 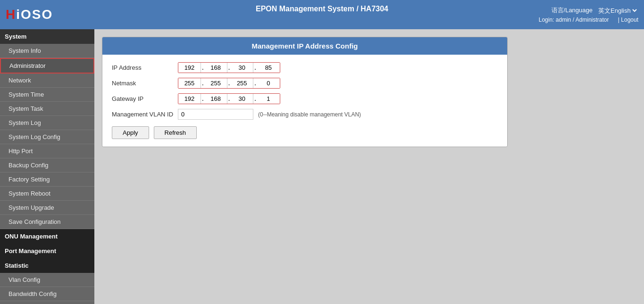 I want to click on sidebar-section-statistic: Statistic, so click(x=47, y=266).